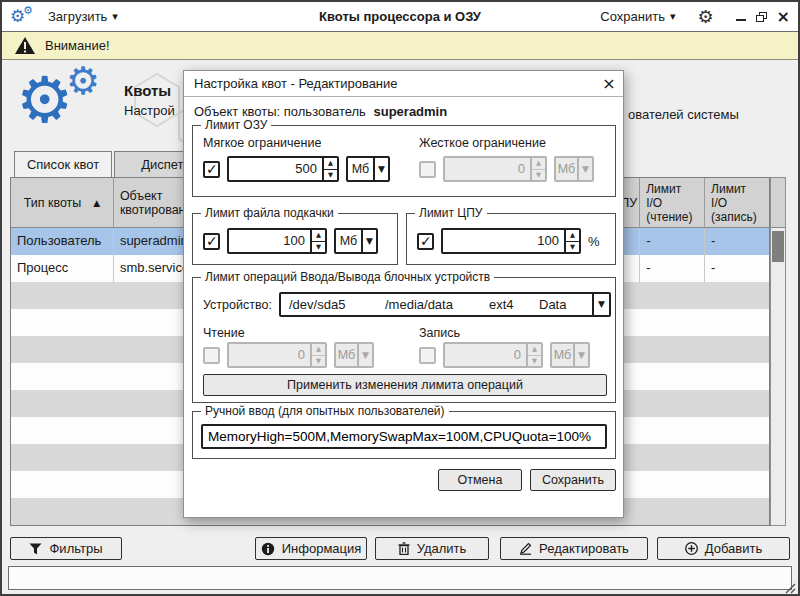  What do you see at coordinates (428, 170) in the screenshot?
I see `hard-limit-checkbox` at bounding box center [428, 170].